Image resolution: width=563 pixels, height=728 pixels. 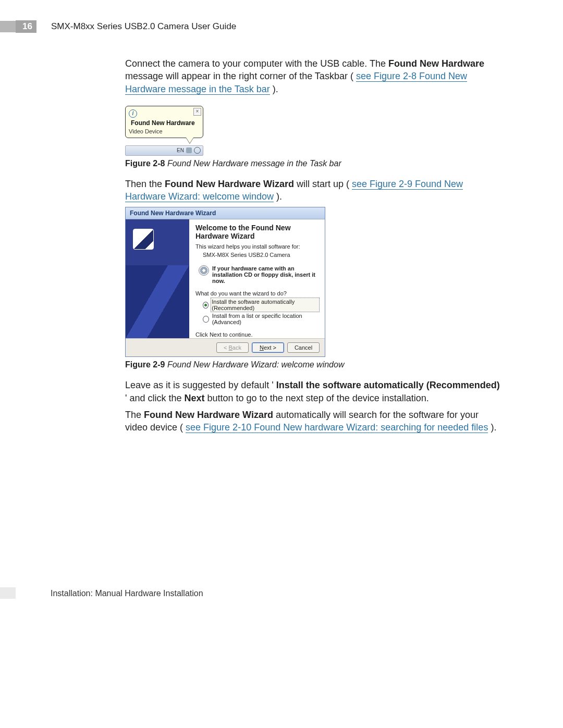 What do you see at coordinates (388, 385) in the screenshot?
I see `text-bold: Install the software automatically (Reco…` at bounding box center [388, 385].